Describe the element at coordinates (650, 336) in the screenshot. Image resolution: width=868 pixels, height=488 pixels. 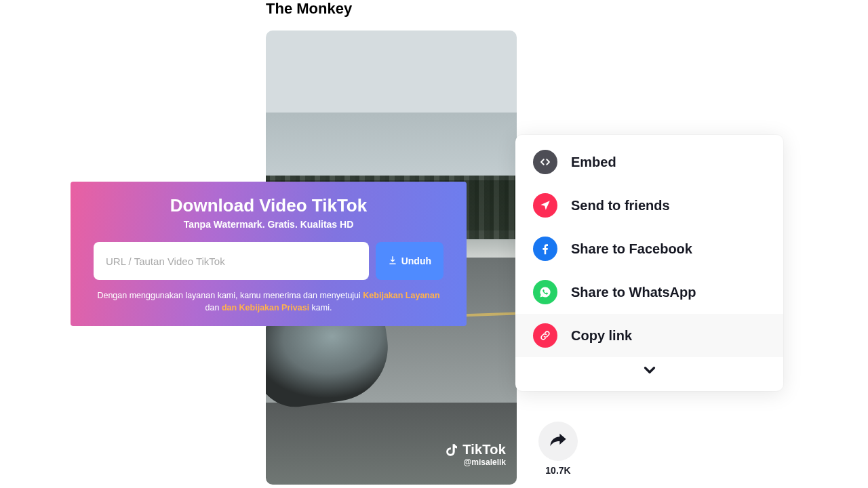
I see `share-item-copy-link: Copy link` at that location.